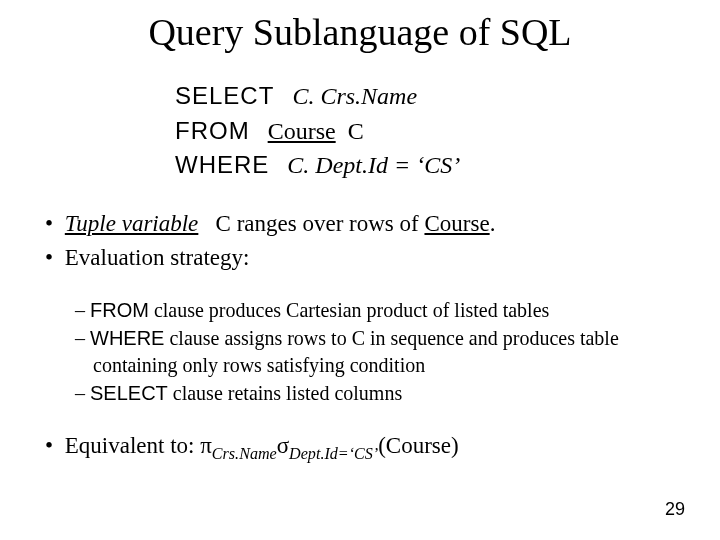 Image resolution: width=720 pixels, height=540 pixels. What do you see at coordinates (360, 224) in the screenshot?
I see `bullet-tuple-variable: Tuple variable C ranges over rows of Cou…` at bounding box center [360, 224].